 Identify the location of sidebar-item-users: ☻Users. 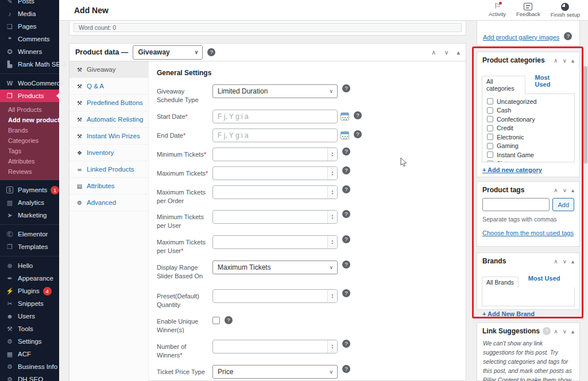
(30, 316).